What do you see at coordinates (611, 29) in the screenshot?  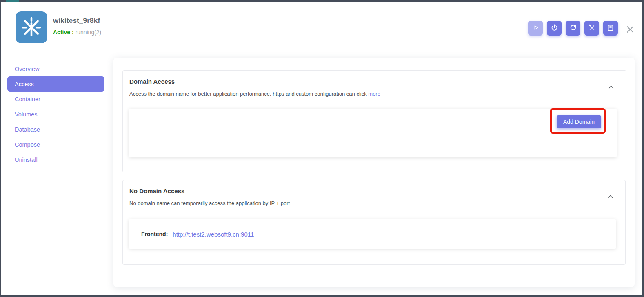 I see `document-icon` at bounding box center [611, 29].